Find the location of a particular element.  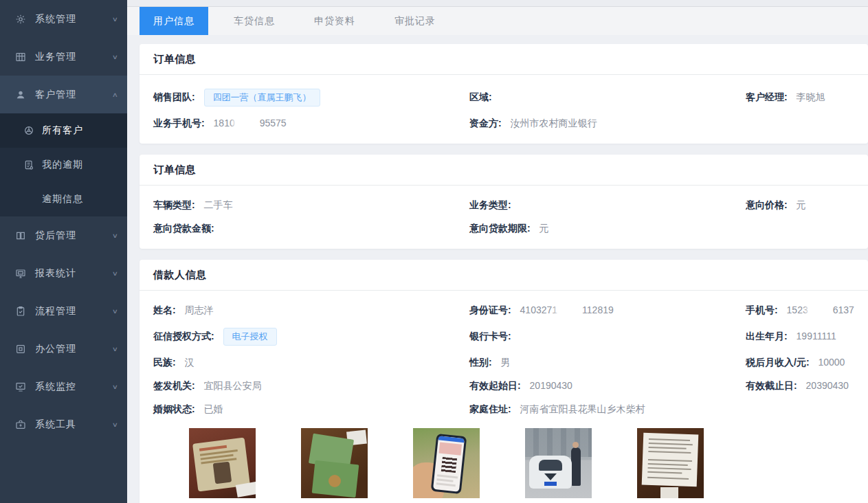

book-icon is located at coordinates (21, 235).